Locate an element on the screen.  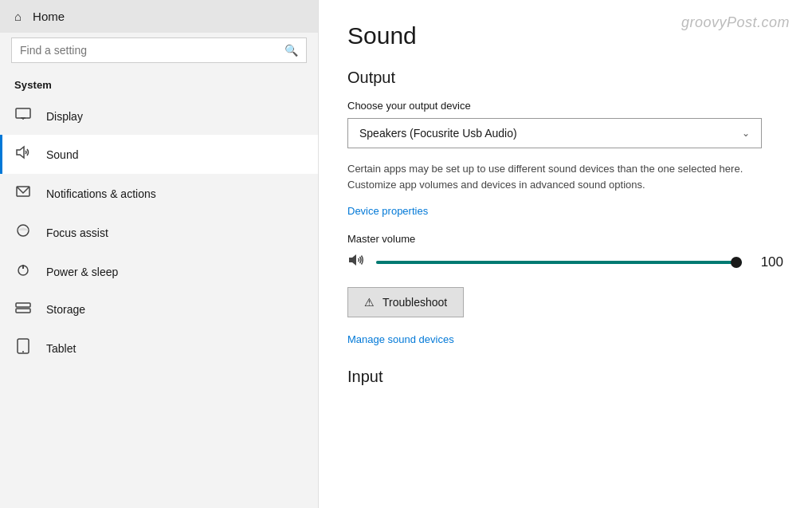
search-icon: 🔍 is located at coordinates (292, 50).